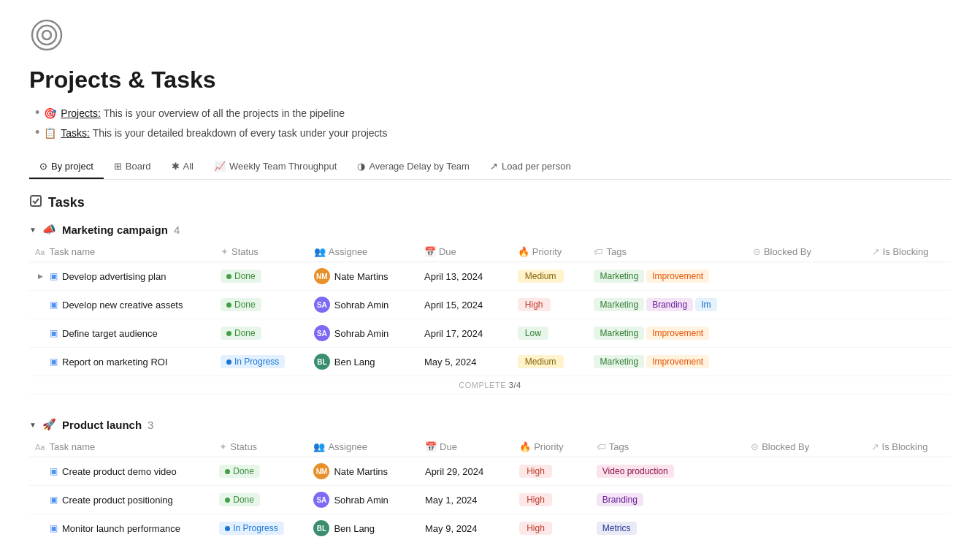 The height and width of the screenshot is (537, 980). What do you see at coordinates (619, 305) in the screenshot?
I see `tag-marketing: Marketing` at bounding box center [619, 305].